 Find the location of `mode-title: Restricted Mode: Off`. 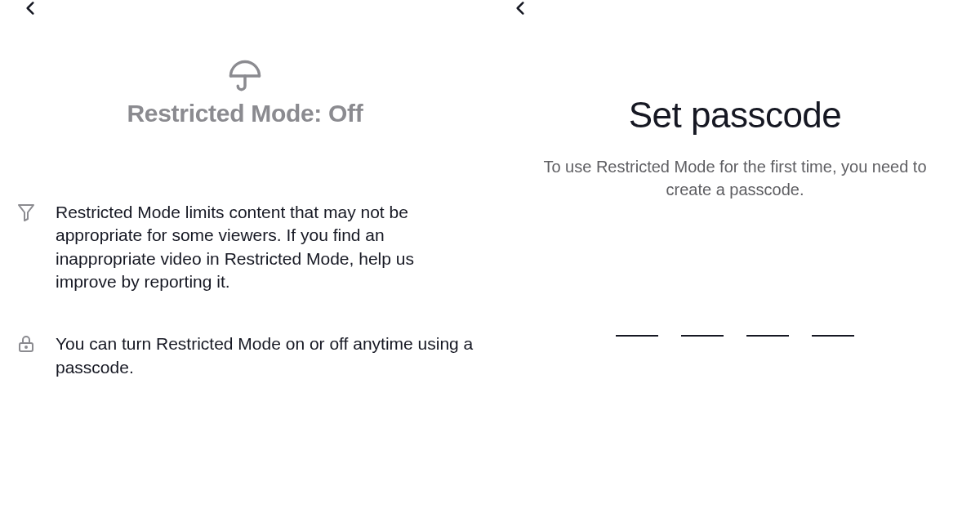

mode-title: Restricted Mode: Off is located at coordinates (245, 114).